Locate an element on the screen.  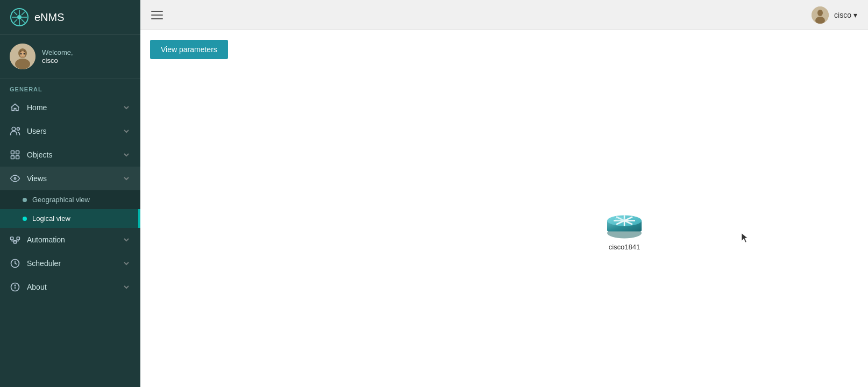
users-chevron-icon is located at coordinates (126, 131).